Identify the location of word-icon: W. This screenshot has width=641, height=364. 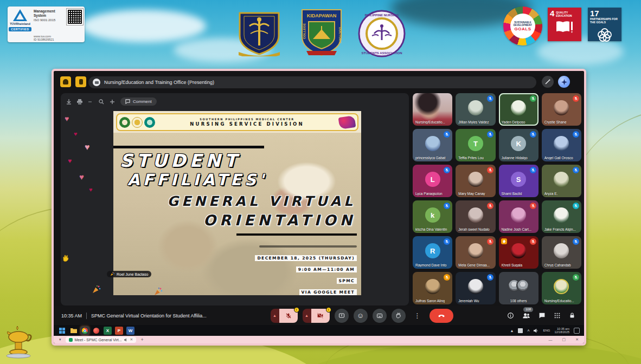
(130, 330).